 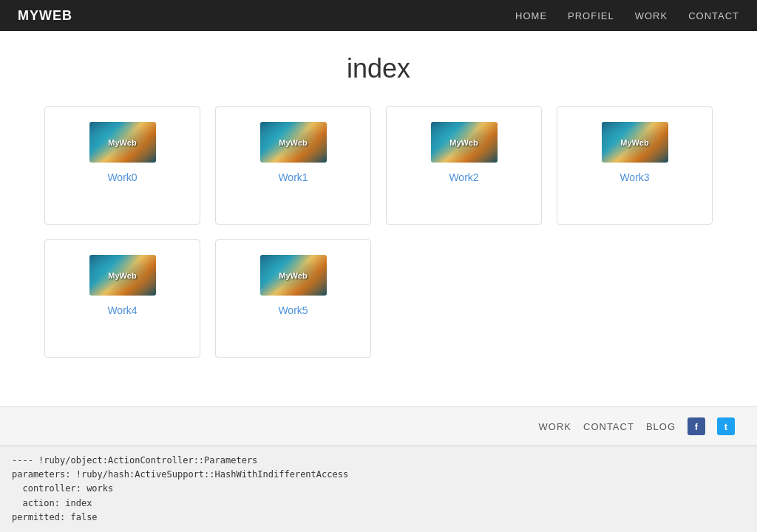 I want to click on thumb-canvas-0: MyWeb, so click(x=123, y=142).